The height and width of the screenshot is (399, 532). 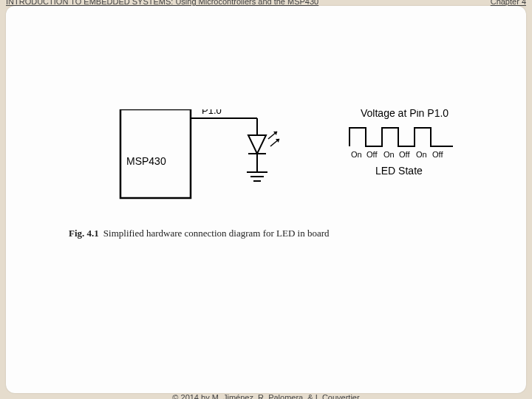 I want to click on chip-rect, so click(x=155, y=154).